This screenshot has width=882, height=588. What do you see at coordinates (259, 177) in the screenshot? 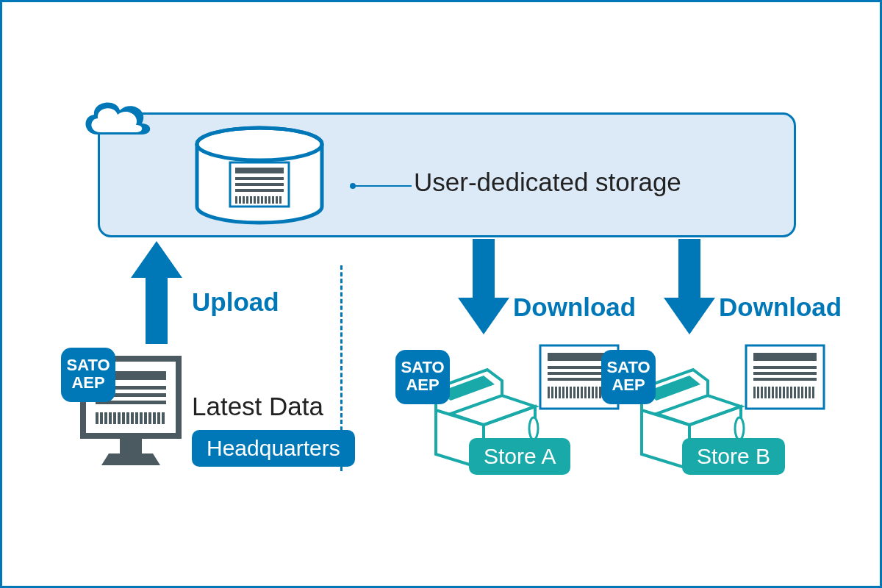
I see `database-cylinder-icon` at bounding box center [259, 177].